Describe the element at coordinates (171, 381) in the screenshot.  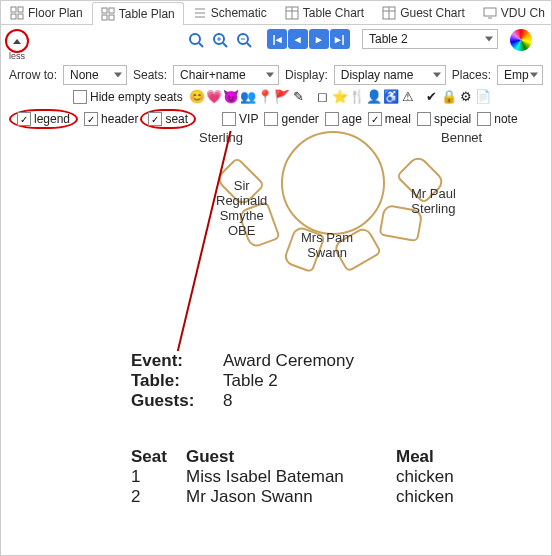
I see `legend-table-key: Table:` at that location.